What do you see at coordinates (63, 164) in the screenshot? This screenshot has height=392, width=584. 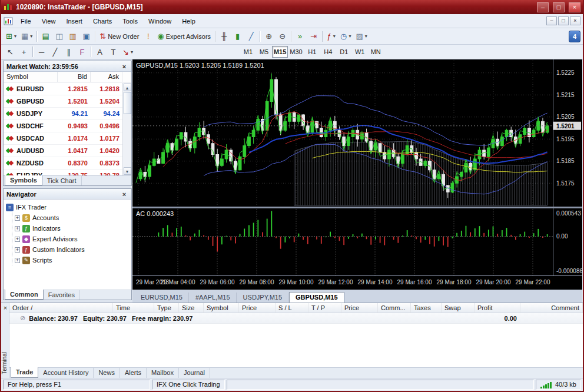 I see `market-watch-row-nzdusd: NZDUSD0.83700.8373` at bounding box center [63, 164].